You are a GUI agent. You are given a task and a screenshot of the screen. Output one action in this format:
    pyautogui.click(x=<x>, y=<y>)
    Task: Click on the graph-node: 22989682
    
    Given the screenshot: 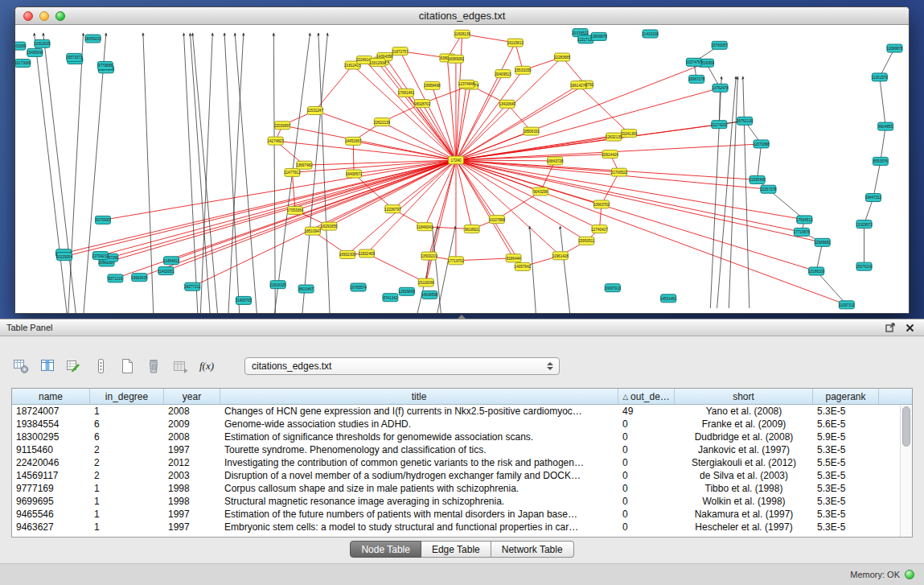 What is the action you would take?
    pyautogui.click(x=822, y=242)
    